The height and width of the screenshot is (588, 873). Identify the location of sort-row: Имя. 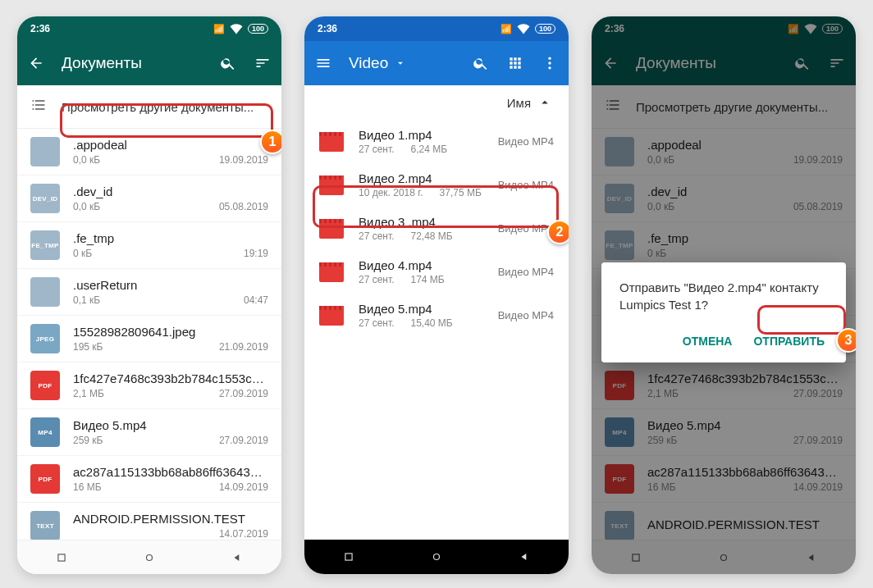
(436, 103).